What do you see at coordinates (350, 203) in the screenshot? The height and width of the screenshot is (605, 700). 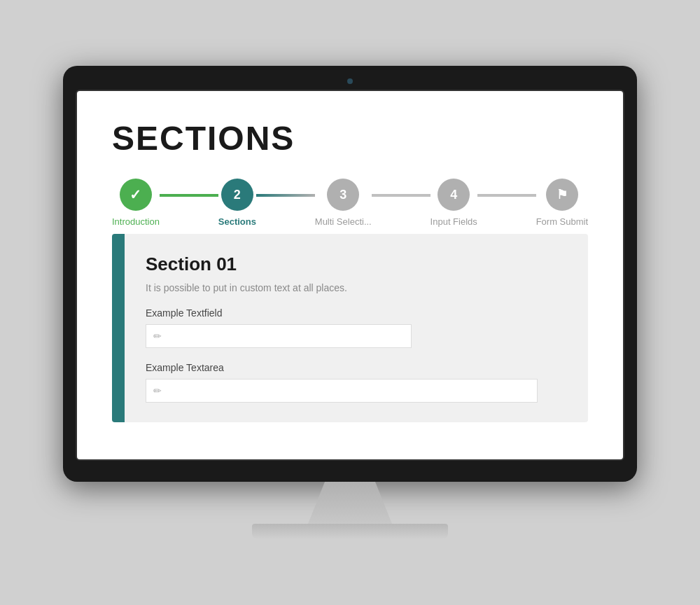 I see `stepper: Introduction 2 Sections` at bounding box center [350, 203].